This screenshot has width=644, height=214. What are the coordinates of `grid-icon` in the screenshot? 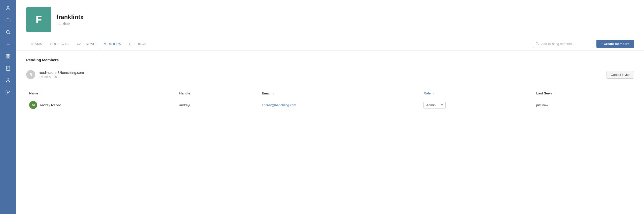 It's located at (8, 56).